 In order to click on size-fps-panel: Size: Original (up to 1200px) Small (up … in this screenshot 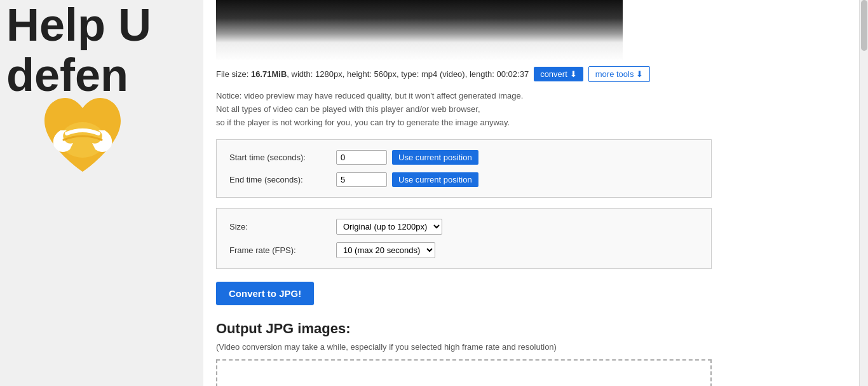, I will do `click(464, 238)`.